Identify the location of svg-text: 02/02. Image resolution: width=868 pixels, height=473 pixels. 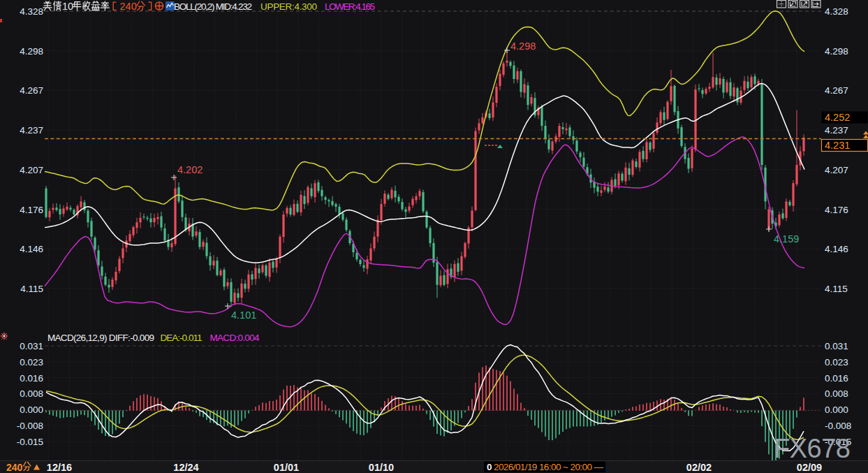
(699, 467).